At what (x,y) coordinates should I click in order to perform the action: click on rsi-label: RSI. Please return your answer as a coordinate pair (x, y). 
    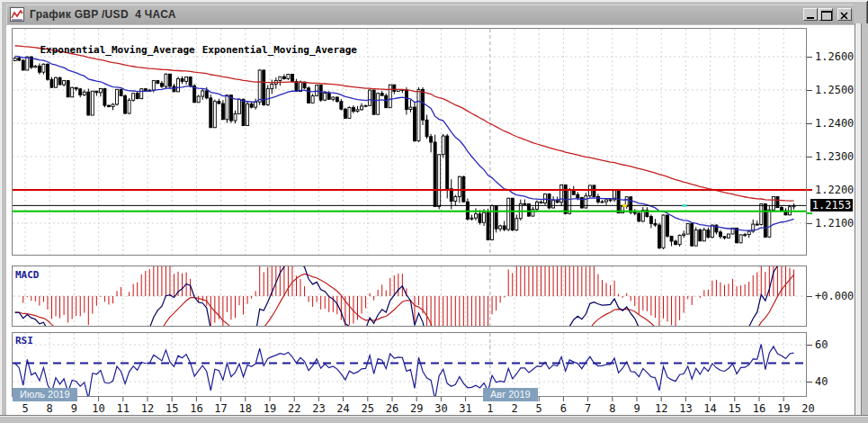
    Looking at the image, I should click on (24, 340).